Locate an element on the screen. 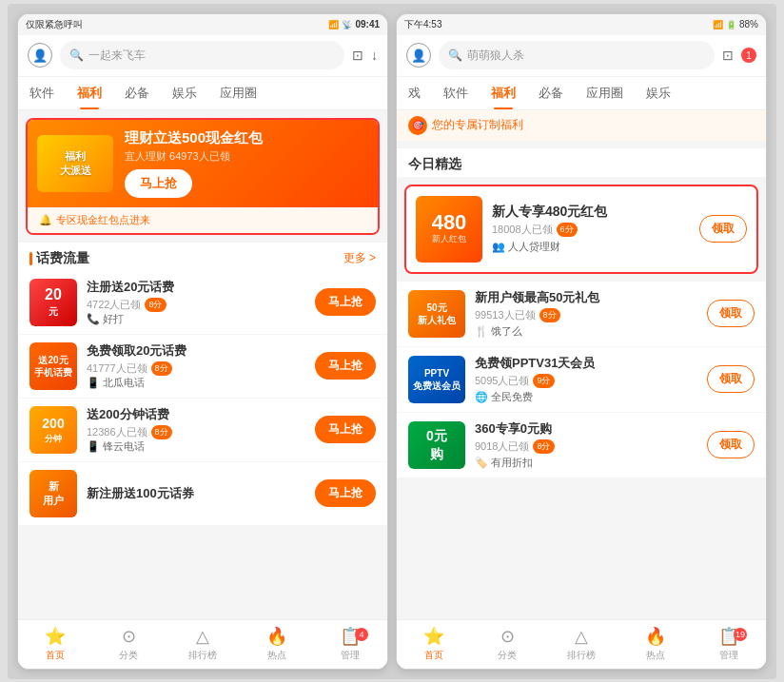  left-item-meta-1: 4722人已领 8分 is located at coordinates (196, 304).